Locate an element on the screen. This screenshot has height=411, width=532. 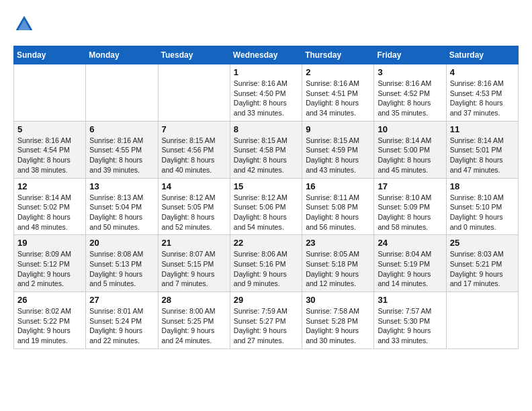
calendar-cell: 27Sunrise: 8:01 AM Sunset: 5:24 PM Dayli… is located at coordinates (122, 321).